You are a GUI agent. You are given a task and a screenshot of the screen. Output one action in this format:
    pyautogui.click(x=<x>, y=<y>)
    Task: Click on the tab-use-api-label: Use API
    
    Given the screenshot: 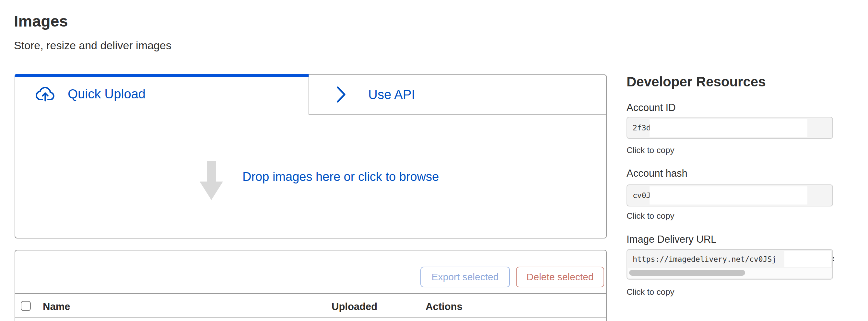 What is the action you would take?
    pyautogui.click(x=392, y=95)
    